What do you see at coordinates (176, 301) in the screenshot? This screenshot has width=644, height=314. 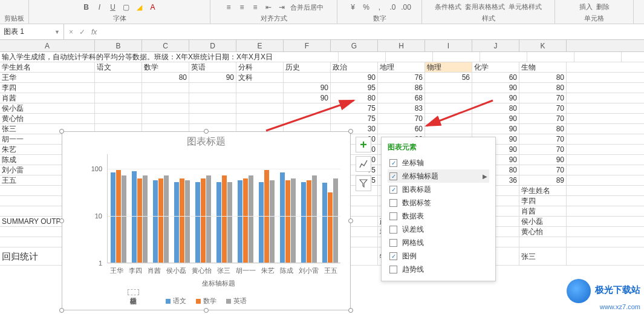 I see `legend-item: 语文` at bounding box center [176, 301].